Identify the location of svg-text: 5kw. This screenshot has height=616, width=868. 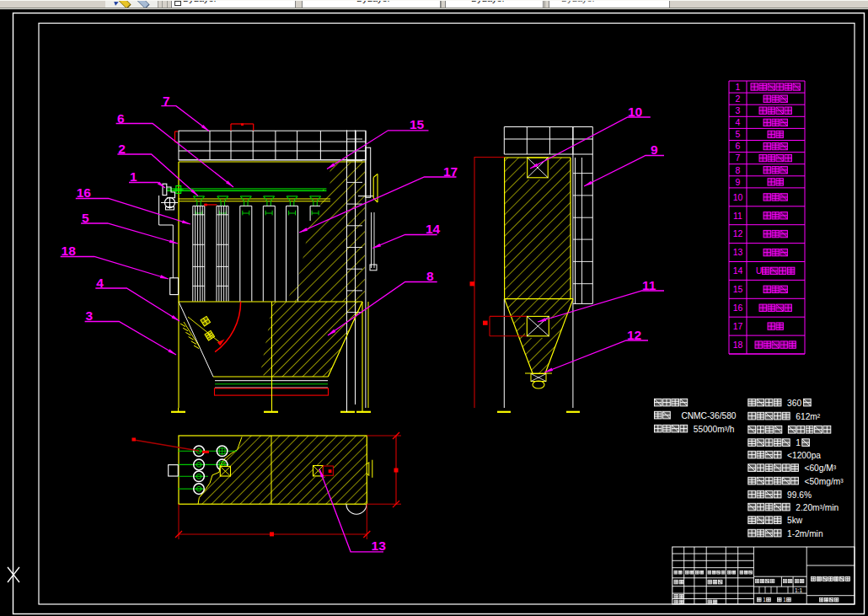
(796, 521).